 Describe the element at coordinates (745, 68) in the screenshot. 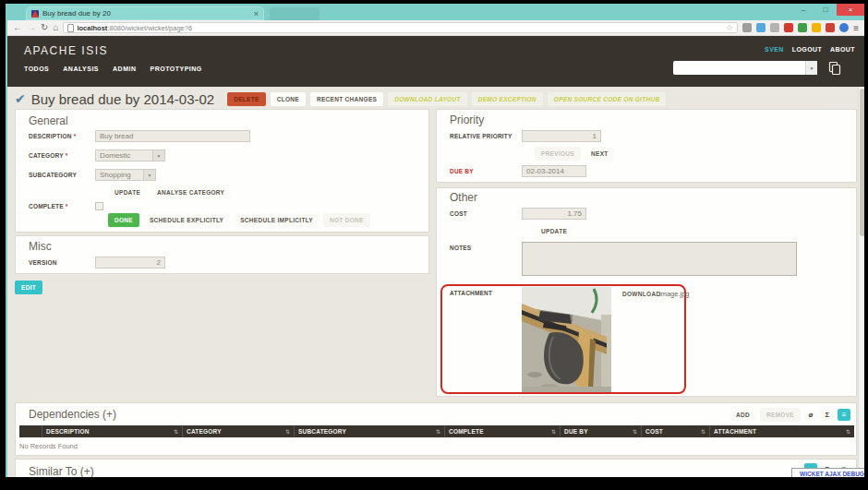

I see `header-search-select: ▼` at that location.